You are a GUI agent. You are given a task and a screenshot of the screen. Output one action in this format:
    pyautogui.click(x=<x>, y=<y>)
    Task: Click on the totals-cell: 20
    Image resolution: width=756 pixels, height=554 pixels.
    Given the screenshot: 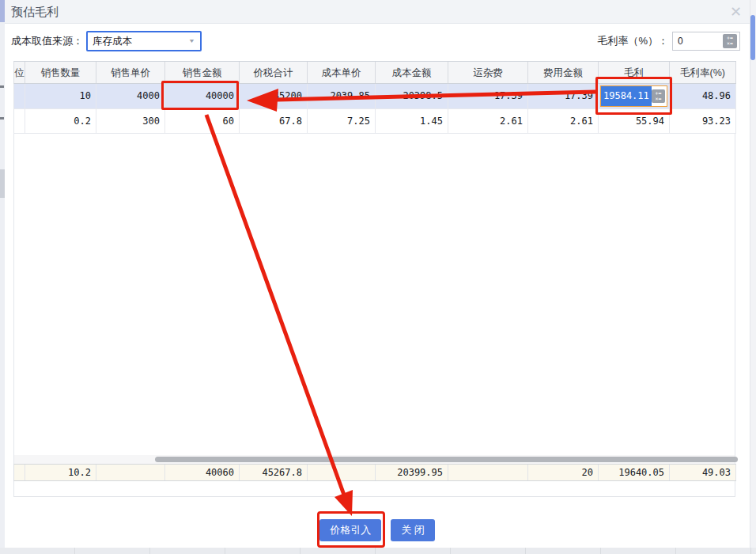 What is the action you would take?
    pyautogui.click(x=563, y=472)
    